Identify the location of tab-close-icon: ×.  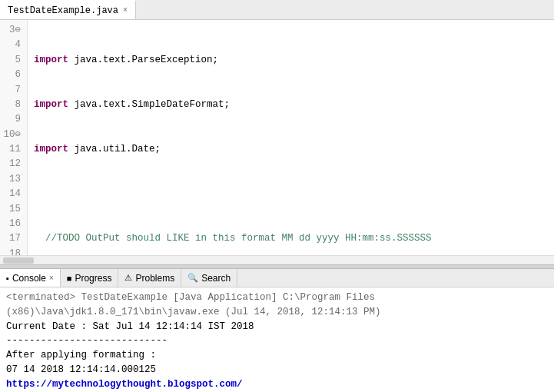
(125, 11).